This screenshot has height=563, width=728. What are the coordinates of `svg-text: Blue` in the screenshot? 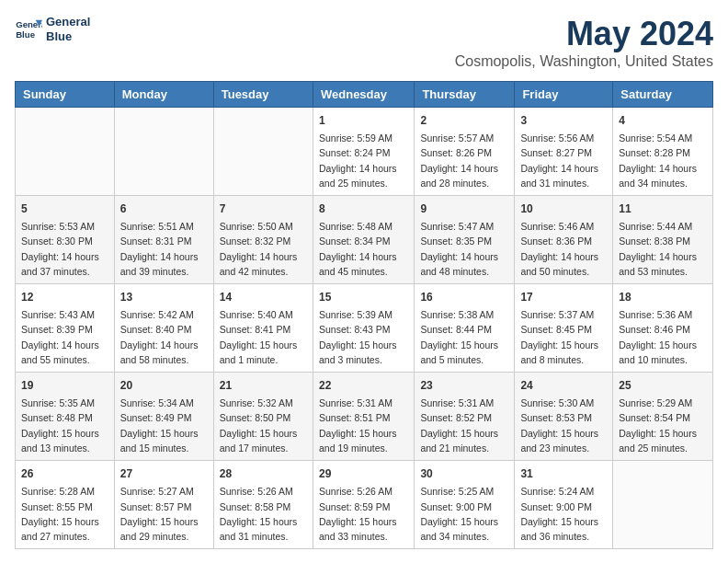 It's located at (26, 35).